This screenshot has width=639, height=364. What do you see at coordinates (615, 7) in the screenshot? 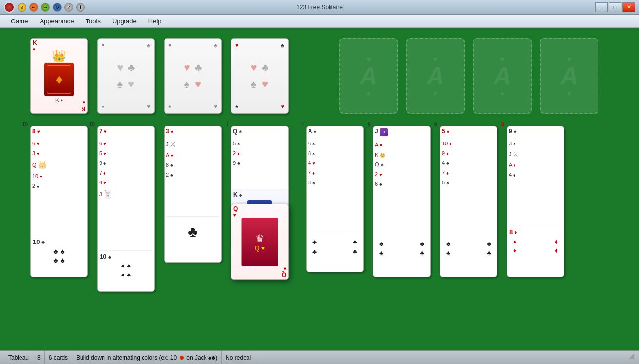
I see `titlebar-controls: – □ ✕` at bounding box center [615, 7].